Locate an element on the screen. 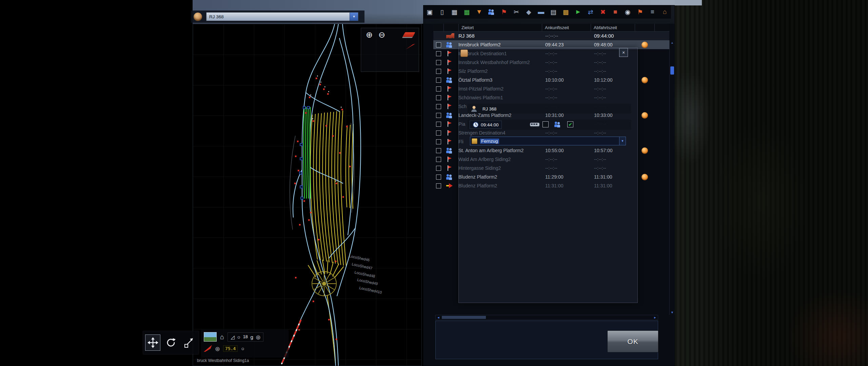  wagon-icon: ▬ is located at coordinates (541, 12).